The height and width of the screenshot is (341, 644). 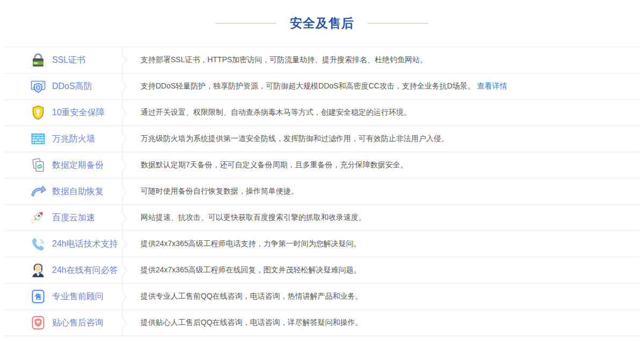 What do you see at coordinates (38, 270) in the screenshot?
I see `agent-icon` at bounding box center [38, 270].